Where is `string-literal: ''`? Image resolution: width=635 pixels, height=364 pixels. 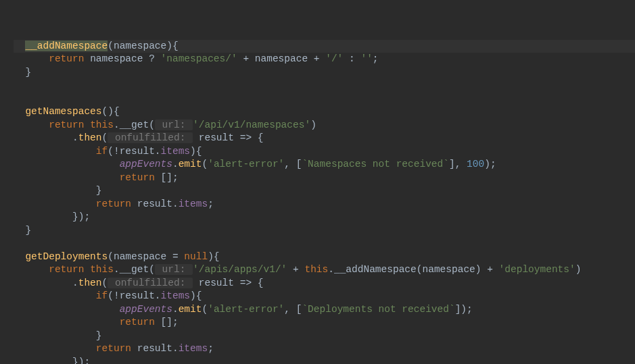 string-literal: '' is located at coordinates (364, 59).